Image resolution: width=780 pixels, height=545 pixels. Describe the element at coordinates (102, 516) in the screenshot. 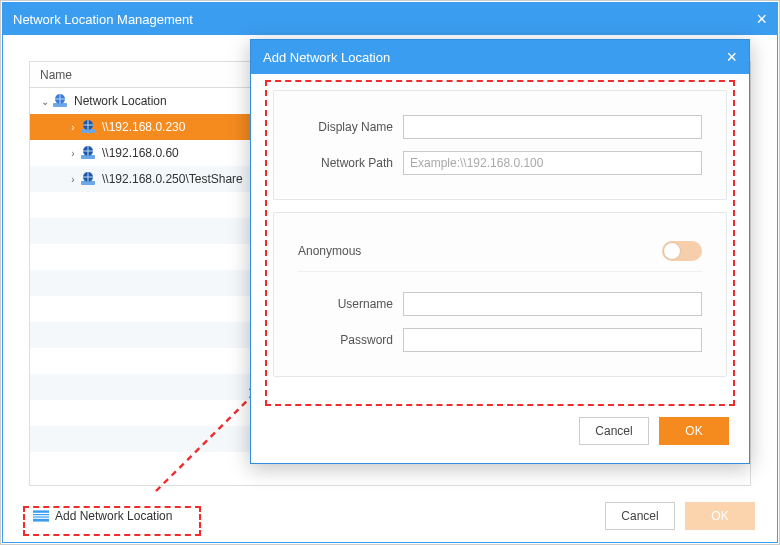

I see `add-network-location-link: Add Network Location` at that location.